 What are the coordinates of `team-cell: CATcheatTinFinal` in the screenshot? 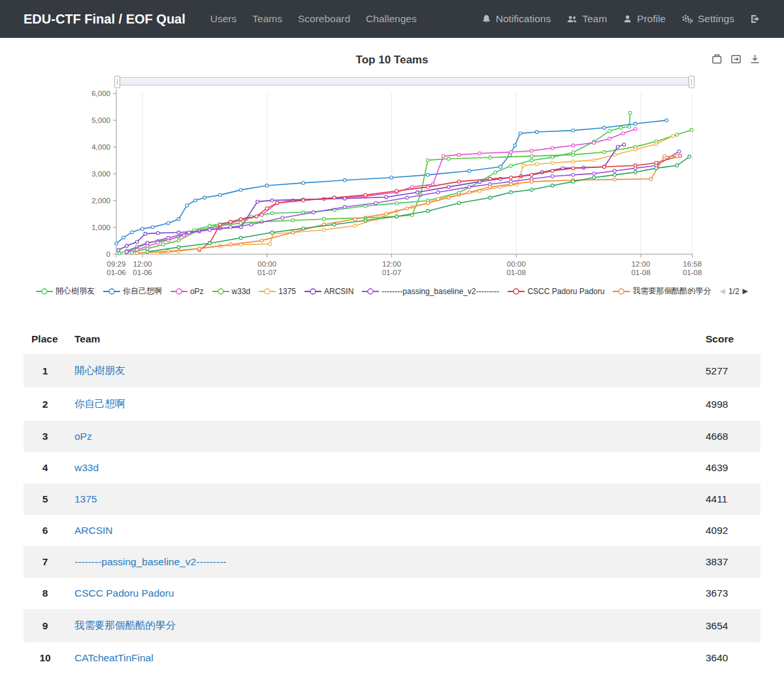 It's located at (382, 658).